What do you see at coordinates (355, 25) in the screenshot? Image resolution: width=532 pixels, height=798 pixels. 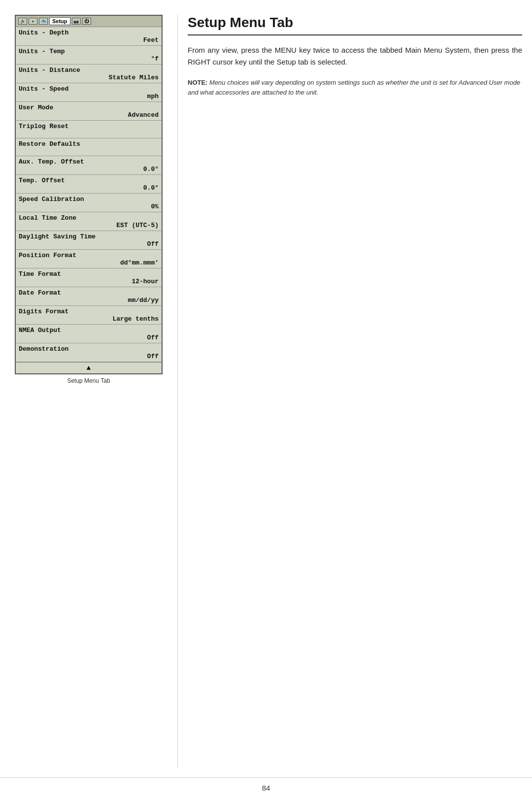 I see `page-title: Setup Menu Tab` at bounding box center [355, 25].